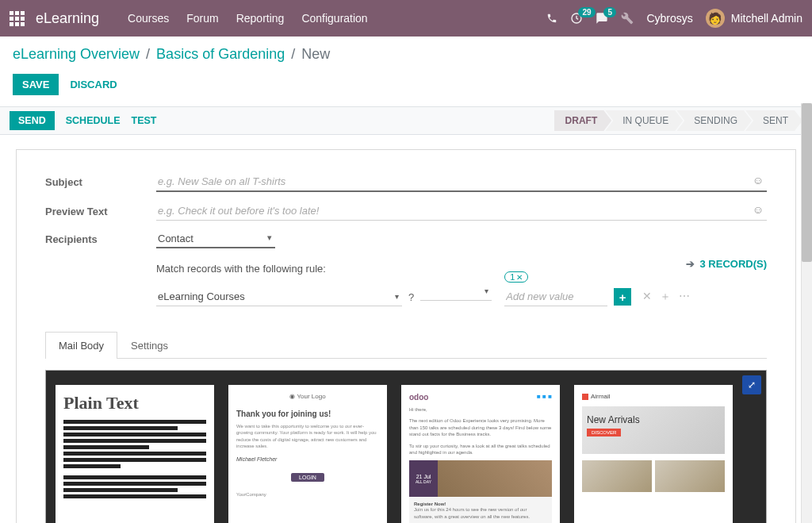 This screenshot has height=523, width=812. I want to click on nav-reporting: Reporting, so click(260, 18).